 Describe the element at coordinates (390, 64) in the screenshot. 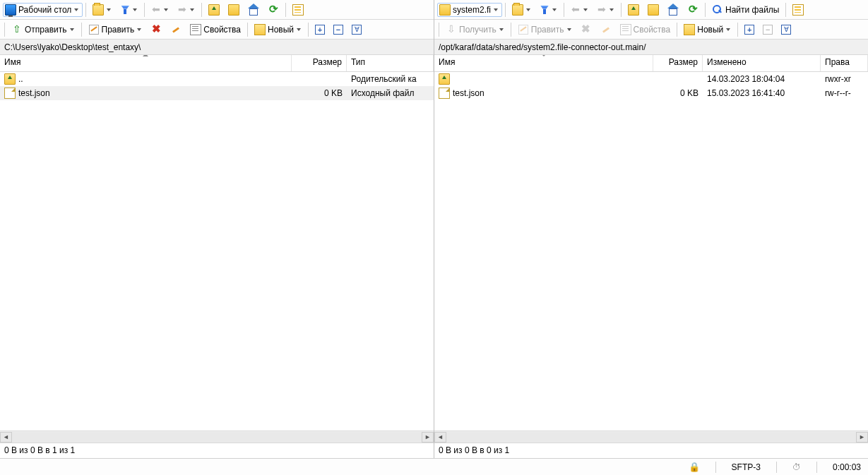

I see `col-type: Тип` at that location.